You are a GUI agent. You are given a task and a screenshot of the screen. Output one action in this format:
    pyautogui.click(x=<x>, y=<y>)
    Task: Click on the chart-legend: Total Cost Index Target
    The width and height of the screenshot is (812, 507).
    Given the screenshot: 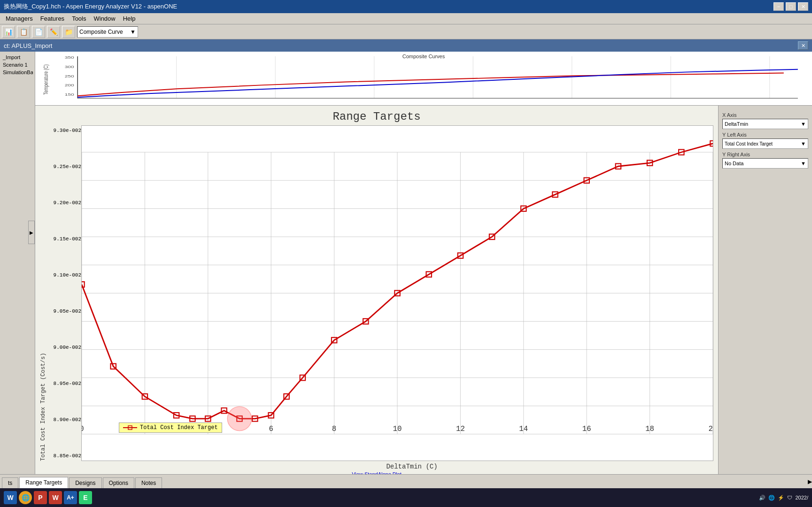 What is the action you would take?
    pyautogui.click(x=170, y=428)
    